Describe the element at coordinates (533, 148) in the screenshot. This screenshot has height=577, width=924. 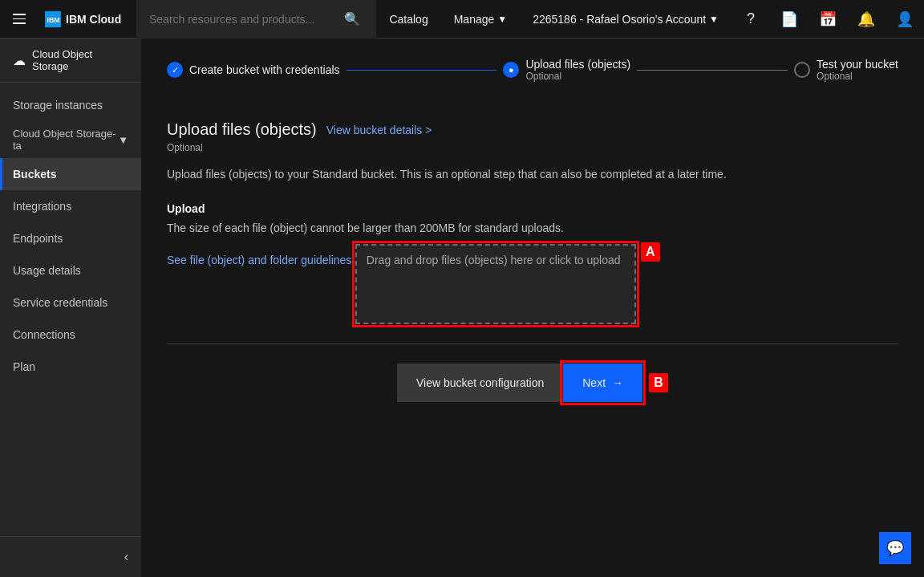
I see `optional-label: Optional` at that location.